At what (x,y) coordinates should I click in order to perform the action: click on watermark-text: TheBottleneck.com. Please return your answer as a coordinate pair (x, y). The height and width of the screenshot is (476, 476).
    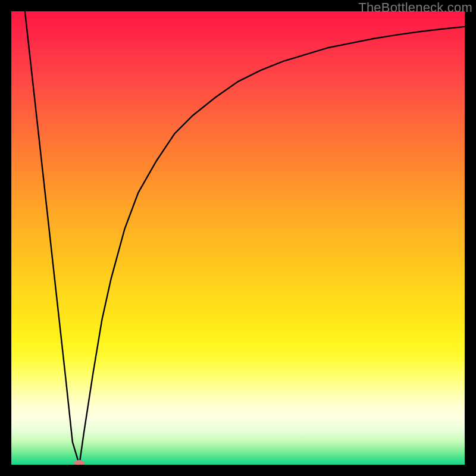
    Looking at the image, I should click on (415, 8).